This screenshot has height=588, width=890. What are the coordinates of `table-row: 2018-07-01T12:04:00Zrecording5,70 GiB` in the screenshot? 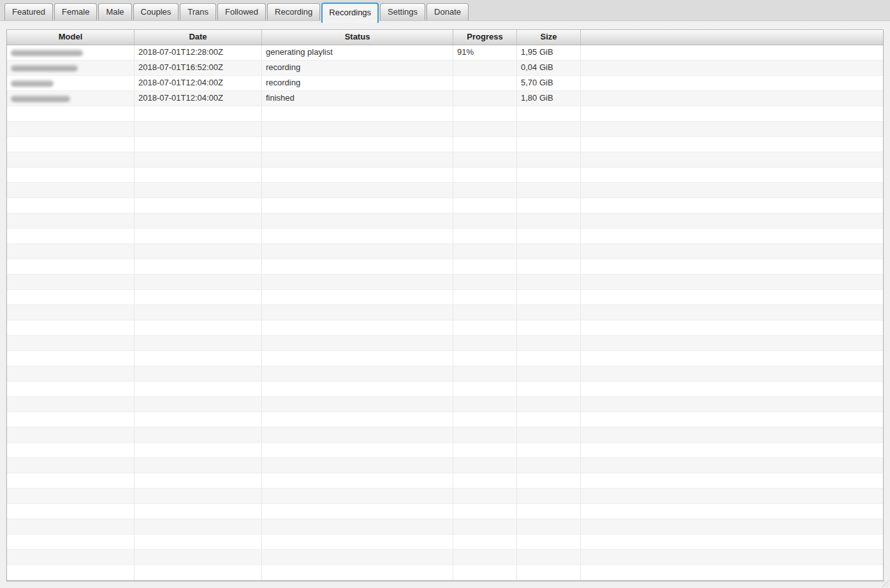 It's located at (445, 83).